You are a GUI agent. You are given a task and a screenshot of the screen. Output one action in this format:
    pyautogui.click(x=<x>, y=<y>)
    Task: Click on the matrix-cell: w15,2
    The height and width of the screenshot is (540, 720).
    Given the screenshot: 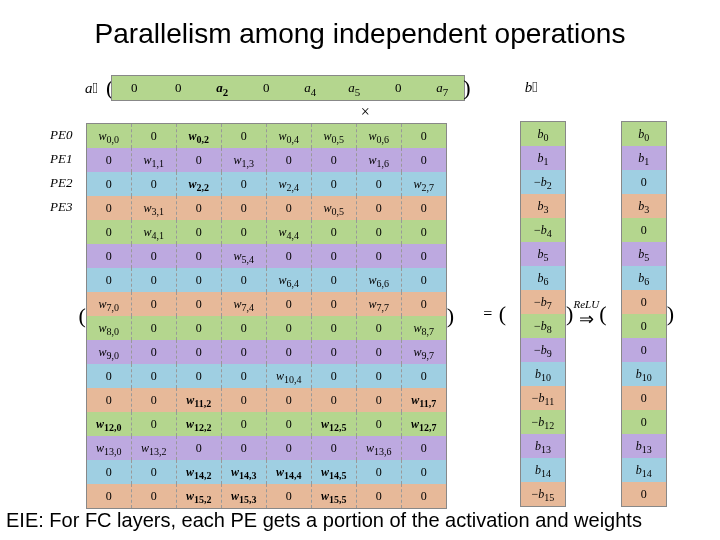 What is the action you would take?
    pyautogui.click(x=198, y=496)
    